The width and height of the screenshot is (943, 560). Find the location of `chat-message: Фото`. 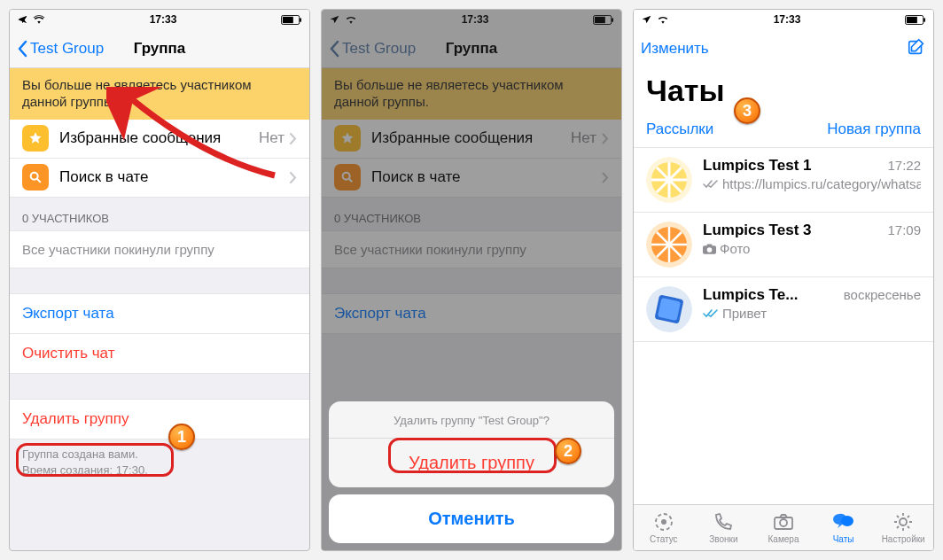

chat-message: Фото is located at coordinates (735, 250).